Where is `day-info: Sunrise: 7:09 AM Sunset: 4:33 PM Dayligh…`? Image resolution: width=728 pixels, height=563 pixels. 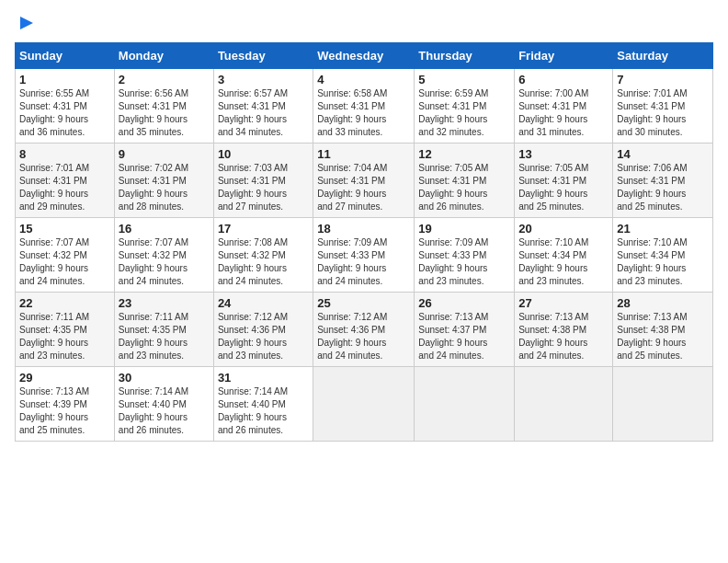
day-info: Sunrise: 7:09 AM Sunset: 4:33 PM Dayligh… is located at coordinates (464, 262).